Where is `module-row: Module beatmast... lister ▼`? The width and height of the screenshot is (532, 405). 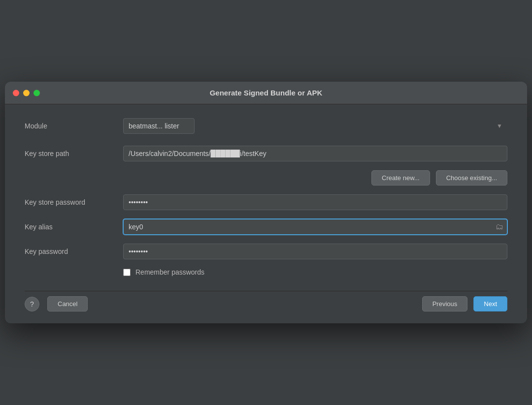 module-row: Module beatmast... lister ▼ is located at coordinates (266, 126).